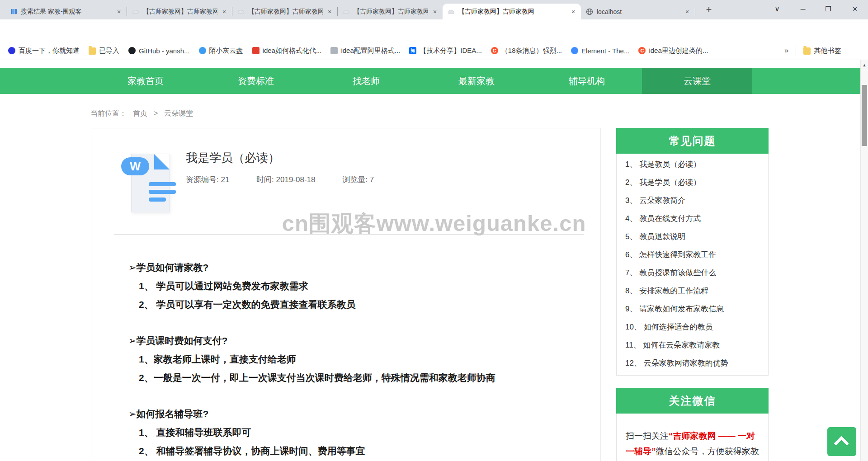 The width and height of the screenshot is (868, 461). What do you see at coordinates (587, 81) in the screenshot?
I see `nav-item-agencies: 辅导机构` at bounding box center [587, 81].